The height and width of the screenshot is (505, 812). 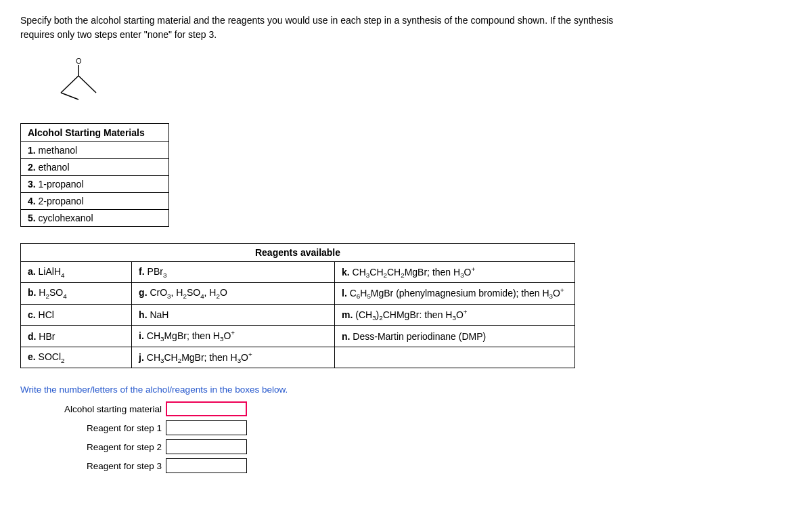 I want to click on write-instruction: Write the number/letters of the alchol/r…, so click(x=406, y=390).